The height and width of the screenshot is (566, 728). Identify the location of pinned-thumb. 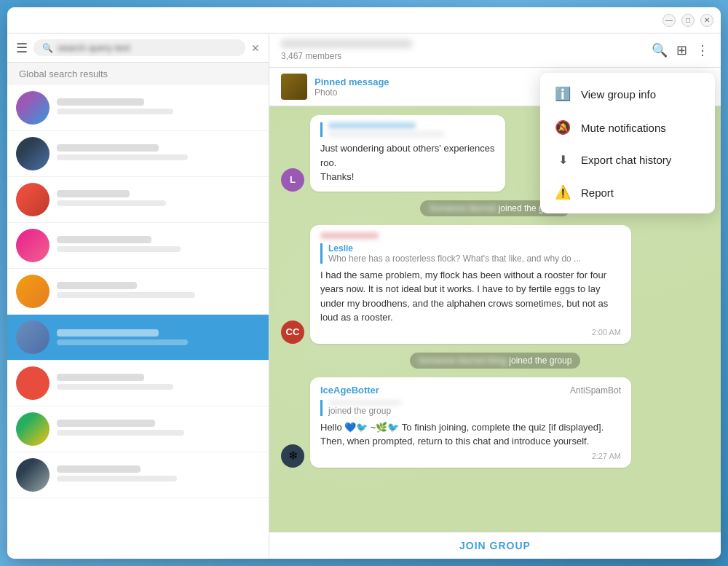
(294, 87).